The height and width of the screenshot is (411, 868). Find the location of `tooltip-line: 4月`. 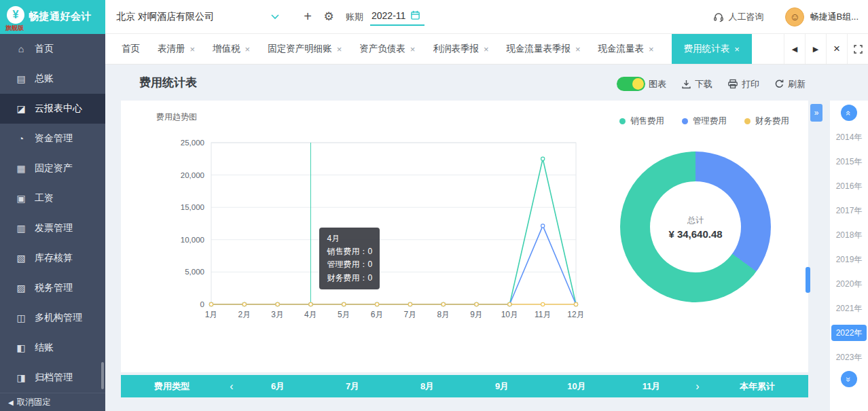

tooltip-line: 4月 is located at coordinates (349, 239).